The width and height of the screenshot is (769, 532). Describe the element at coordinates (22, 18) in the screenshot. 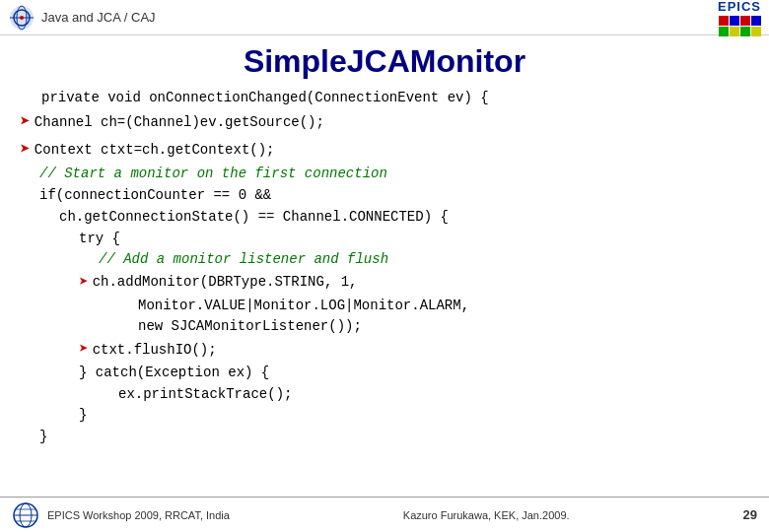

I see `epics-emblem-icon` at that location.